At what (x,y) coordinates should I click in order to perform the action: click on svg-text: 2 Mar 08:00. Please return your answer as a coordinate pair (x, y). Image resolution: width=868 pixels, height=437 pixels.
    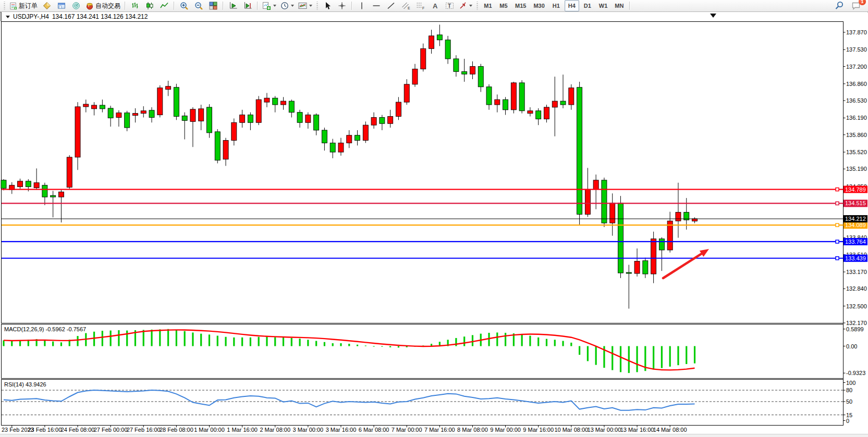
    Looking at the image, I should click on (275, 430).